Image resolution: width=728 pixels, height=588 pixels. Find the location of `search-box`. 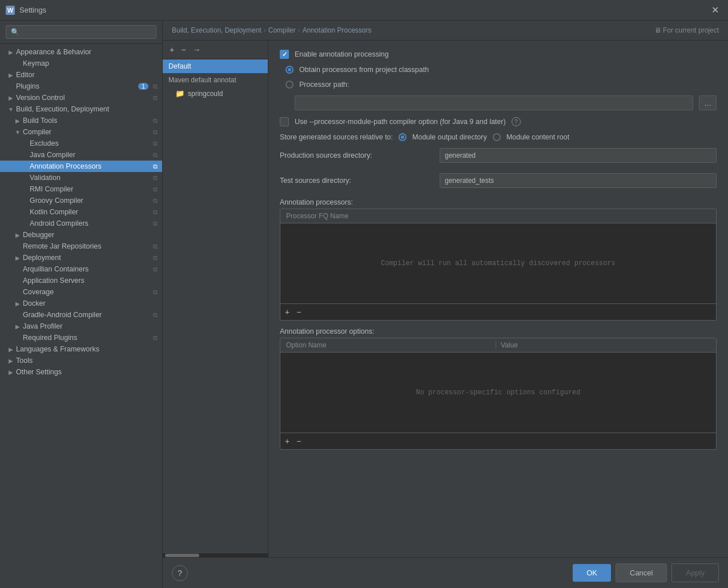

search-box is located at coordinates (81, 32).